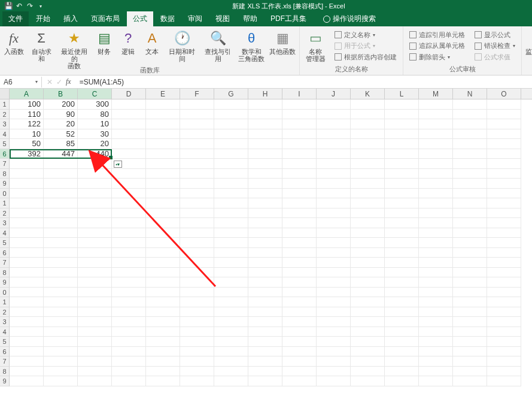 The image size is (532, 393). What do you see at coordinates (5, 164) in the screenshot?
I see `row-header: 7` at bounding box center [5, 164].